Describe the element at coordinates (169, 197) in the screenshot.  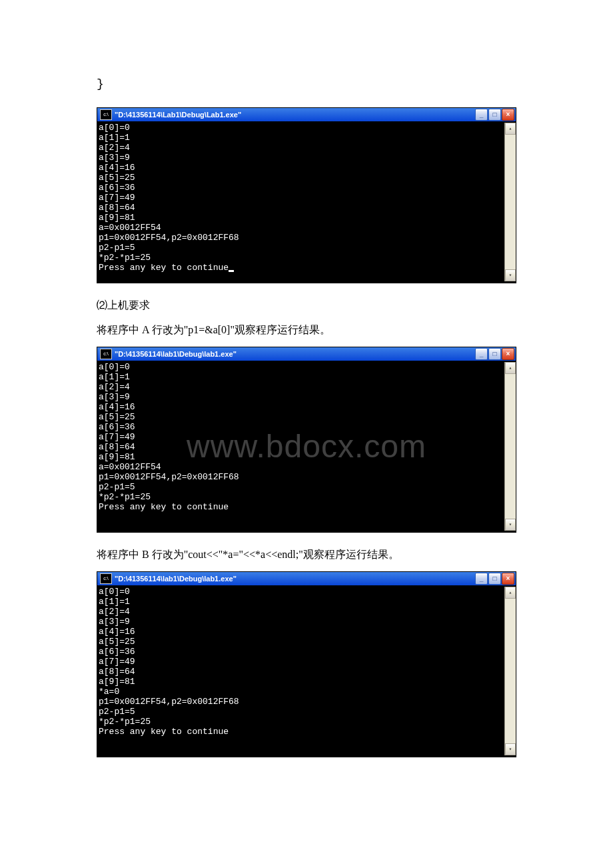
I see `console-lines: a[0]=0 a[1]=1 a[2]=4 a[3]=9 a[4]=16 a[5]…` at that location.